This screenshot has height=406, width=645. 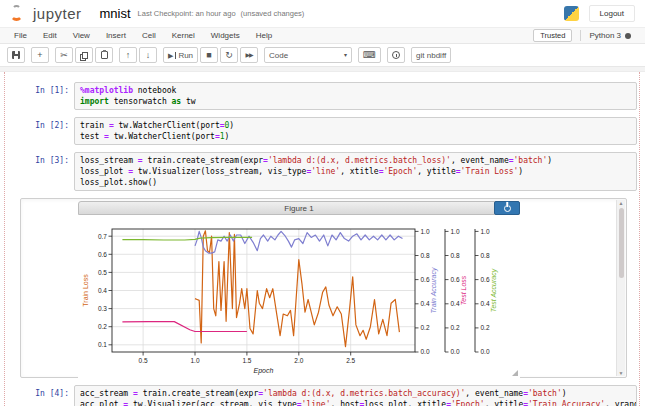 I want to click on arrow-down-icon: ↓, so click(x=148, y=56).